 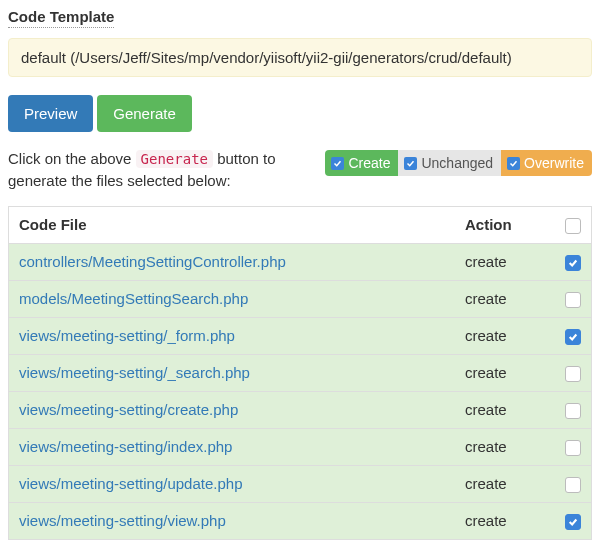 I want to click on table-row: controllers/MeetingSettingController.php…, so click(x=300, y=262).